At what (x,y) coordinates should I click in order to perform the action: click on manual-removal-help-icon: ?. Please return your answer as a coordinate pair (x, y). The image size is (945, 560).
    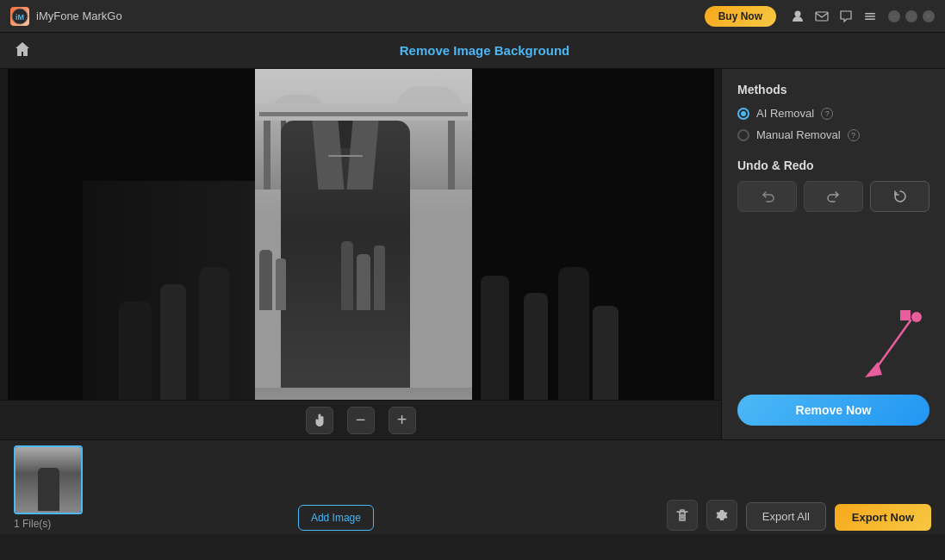
    Looking at the image, I should click on (854, 135).